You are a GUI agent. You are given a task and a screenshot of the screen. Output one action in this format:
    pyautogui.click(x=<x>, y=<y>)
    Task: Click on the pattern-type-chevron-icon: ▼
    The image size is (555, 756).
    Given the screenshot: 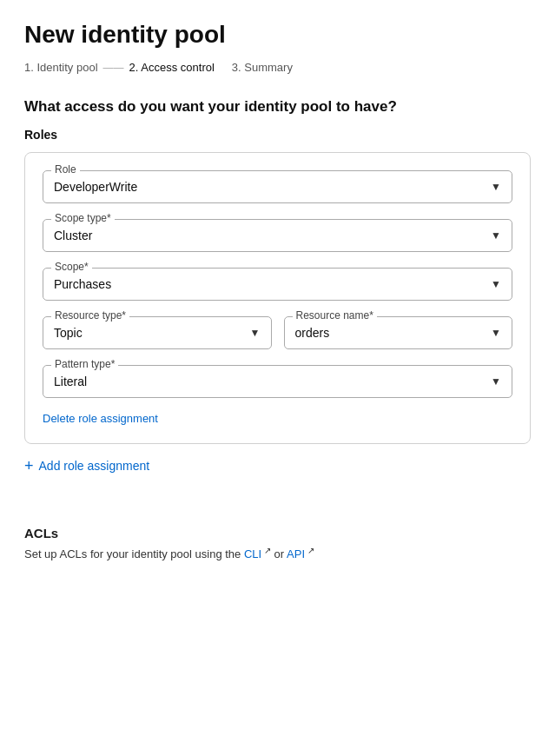 What is the action you would take?
    pyautogui.click(x=496, y=381)
    